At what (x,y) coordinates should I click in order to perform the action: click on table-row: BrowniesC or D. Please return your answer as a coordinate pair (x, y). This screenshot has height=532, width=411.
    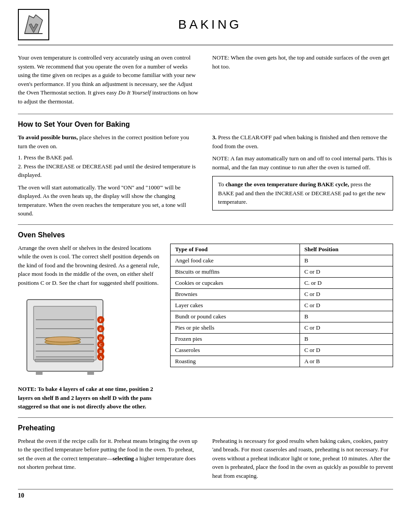
    Looking at the image, I should click on (282, 294).